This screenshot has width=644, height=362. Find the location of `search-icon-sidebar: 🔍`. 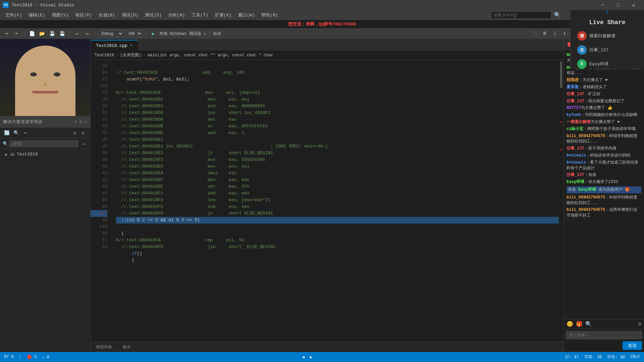

search-icon-sidebar: 🔍 is located at coordinates (5, 144).